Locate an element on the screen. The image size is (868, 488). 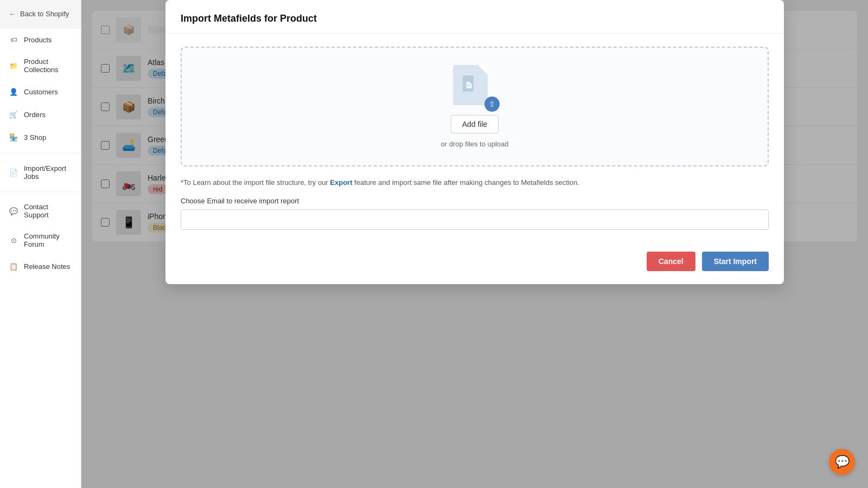
sidebar-item-product-collections: 📁 Product Collections is located at coordinates (40, 66).